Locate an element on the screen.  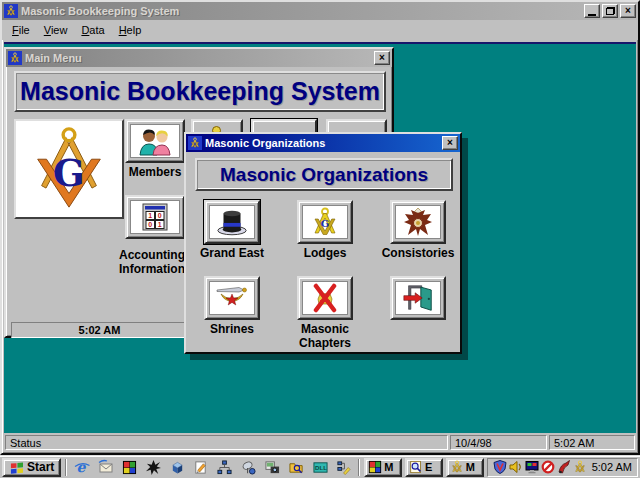
menu-data: Data is located at coordinates (92, 30).